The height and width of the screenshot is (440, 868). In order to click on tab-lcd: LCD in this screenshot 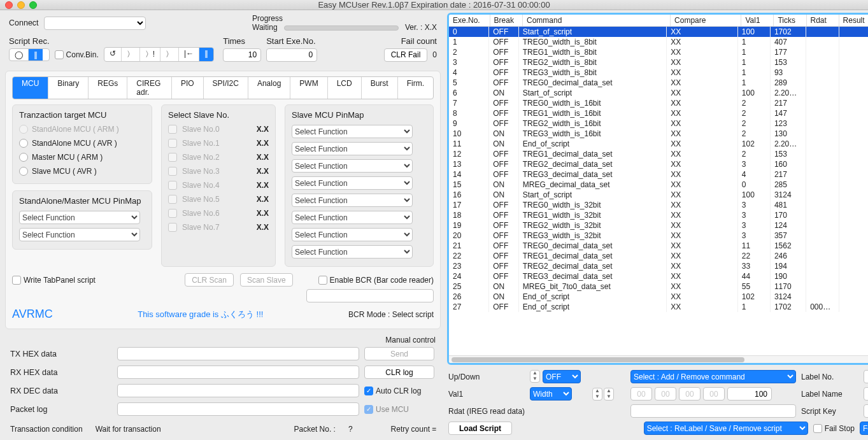, I will do `click(345, 88)`.